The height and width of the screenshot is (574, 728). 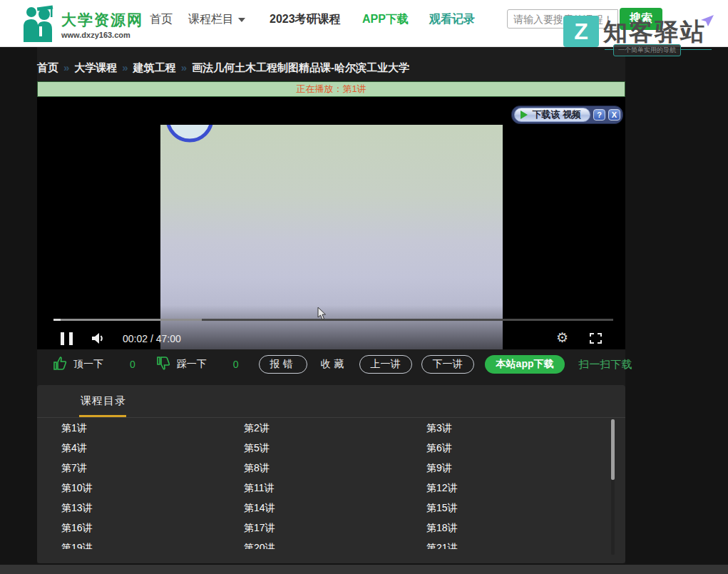 I want to click on download-overlay: 下载该 视频 ? X, so click(x=568, y=115).